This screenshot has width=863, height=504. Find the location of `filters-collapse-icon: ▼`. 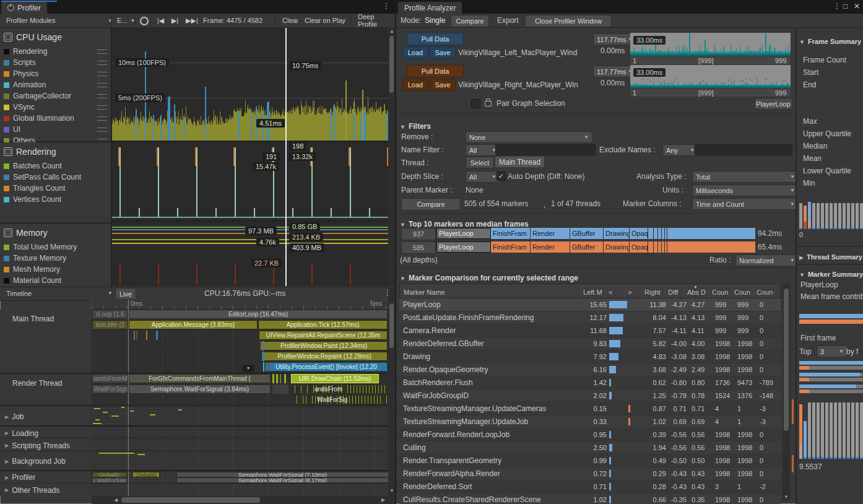

filters-collapse-icon: ▼ is located at coordinates (402, 127).